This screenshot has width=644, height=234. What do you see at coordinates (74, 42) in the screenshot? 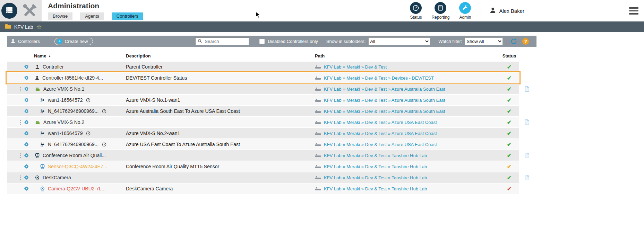
I see `create-new-button: + Create new` at bounding box center [74, 42].